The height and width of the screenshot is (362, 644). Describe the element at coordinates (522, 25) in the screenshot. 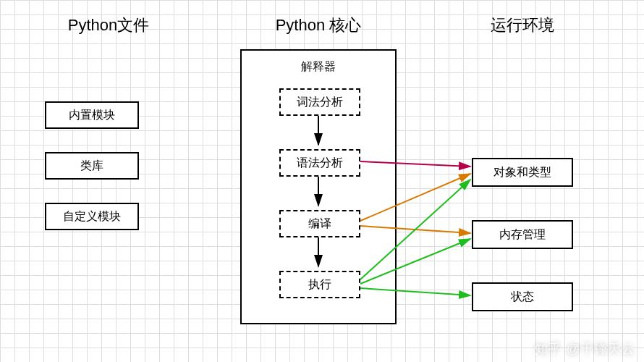

I see `column-title-env: 运行环境` at that location.